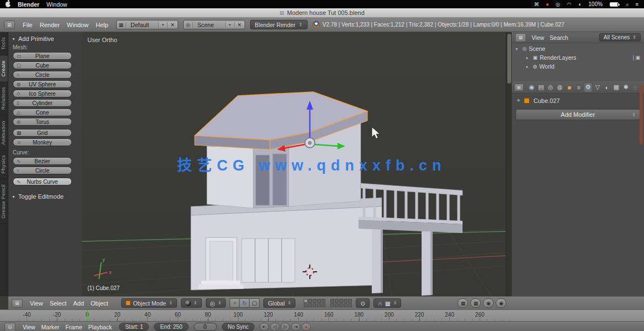  Describe the element at coordinates (100, 303) in the screenshot. I see `object-menu: Object` at that location.